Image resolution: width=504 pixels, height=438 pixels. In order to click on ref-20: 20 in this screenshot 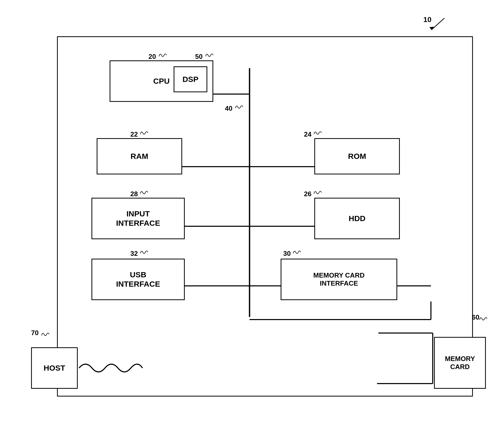, I will do `click(152, 56)`.